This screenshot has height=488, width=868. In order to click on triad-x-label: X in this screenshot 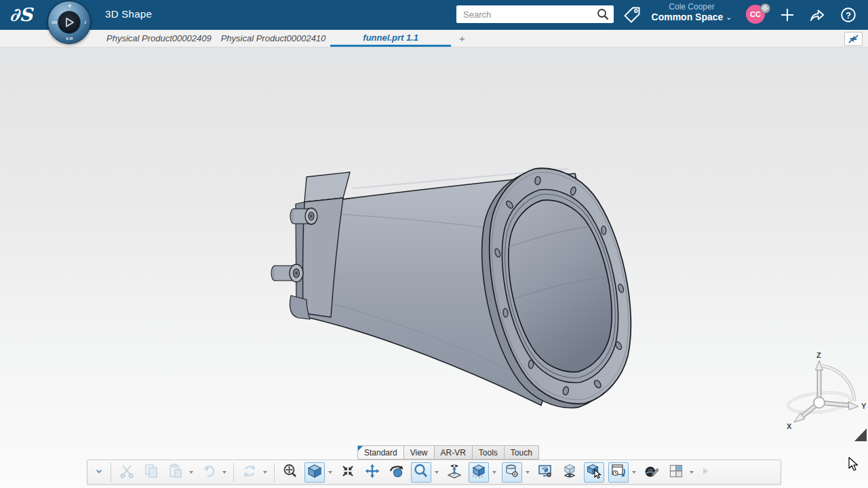, I will do `click(789, 426)`.